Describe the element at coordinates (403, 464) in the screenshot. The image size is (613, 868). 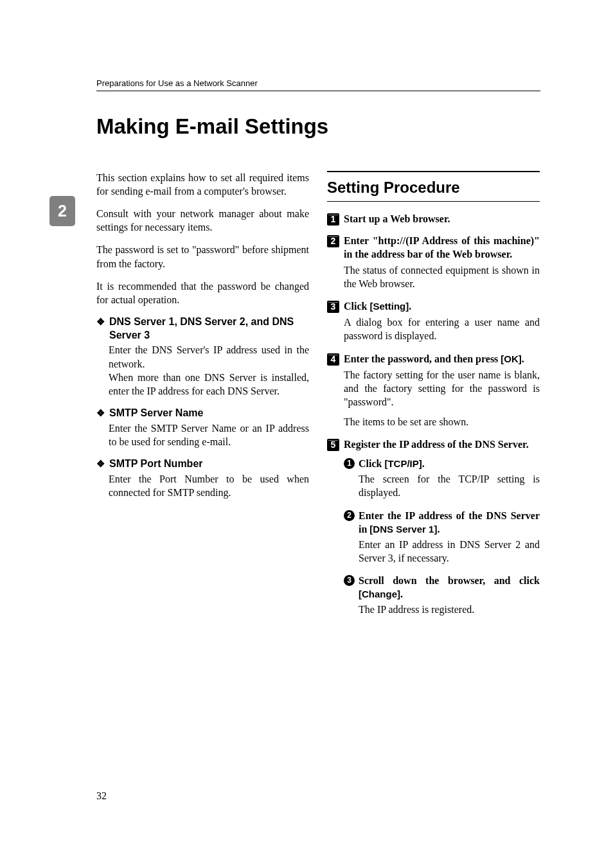
I see `ui-tcpip: [TCP/IP]` at that location.